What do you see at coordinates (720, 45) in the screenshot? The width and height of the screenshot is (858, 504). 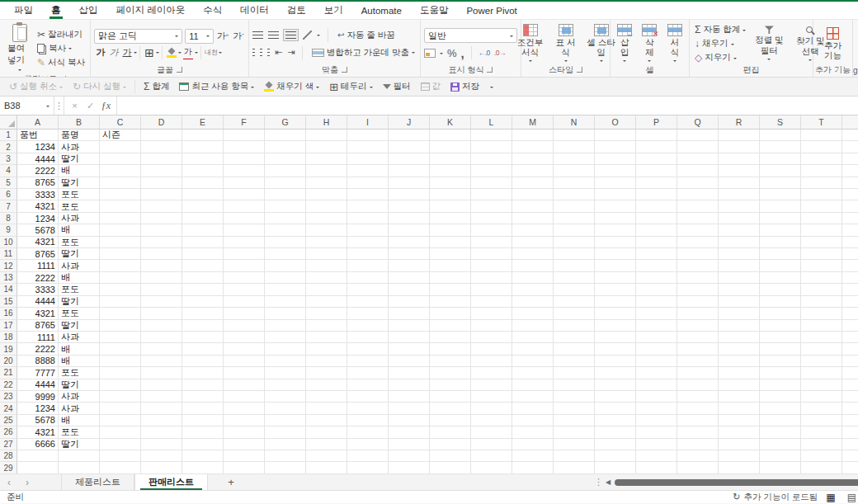 I see `fill-button: ↓ 채우기` at bounding box center [720, 45].